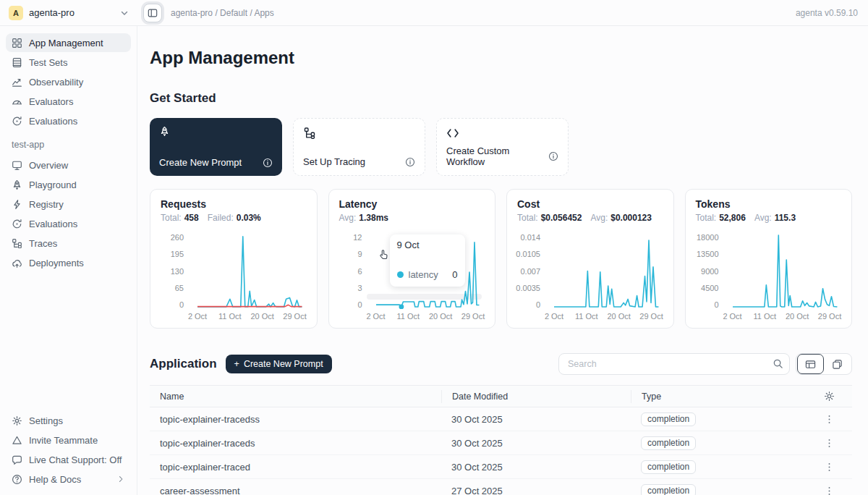 The width and height of the screenshot is (868, 495). What do you see at coordinates (68, 263) in the screenshot?
I see `sidebar-item-deployments: Deployments` at bounding box center [68, 263].